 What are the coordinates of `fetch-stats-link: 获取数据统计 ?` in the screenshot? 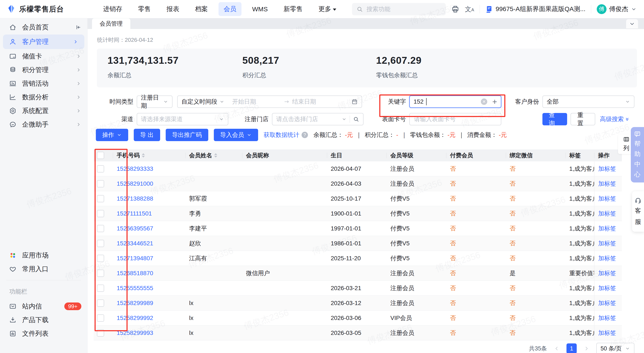 It's located at (286, 135).